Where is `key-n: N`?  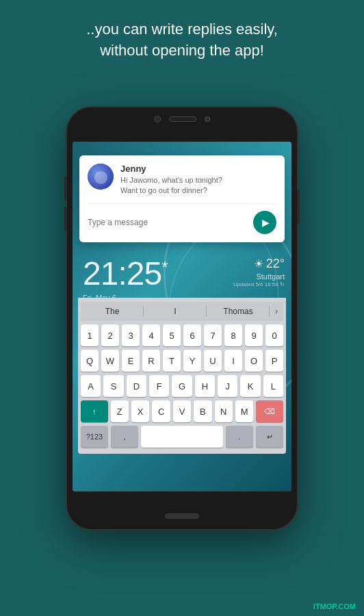
key-n: N is located at coordinates (224, 411).